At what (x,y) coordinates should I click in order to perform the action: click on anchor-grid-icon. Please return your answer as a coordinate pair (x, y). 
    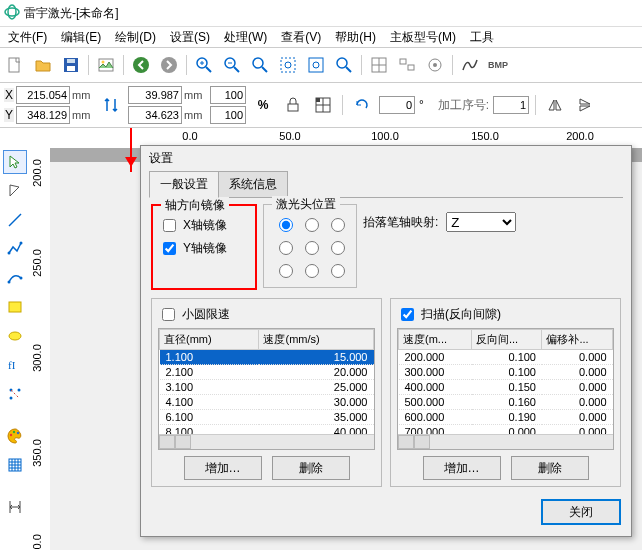
    Looking at the image, I should click on (323, 105).